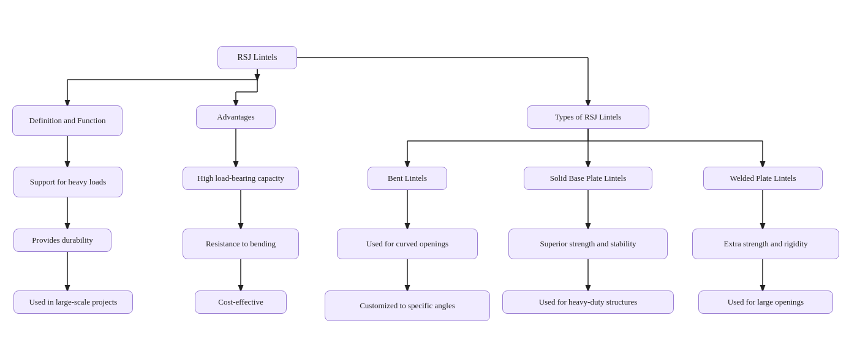 The width and height of the screenshot is (868, 353). I want to click on node-definition: Definition and Function, so click(67, 121).